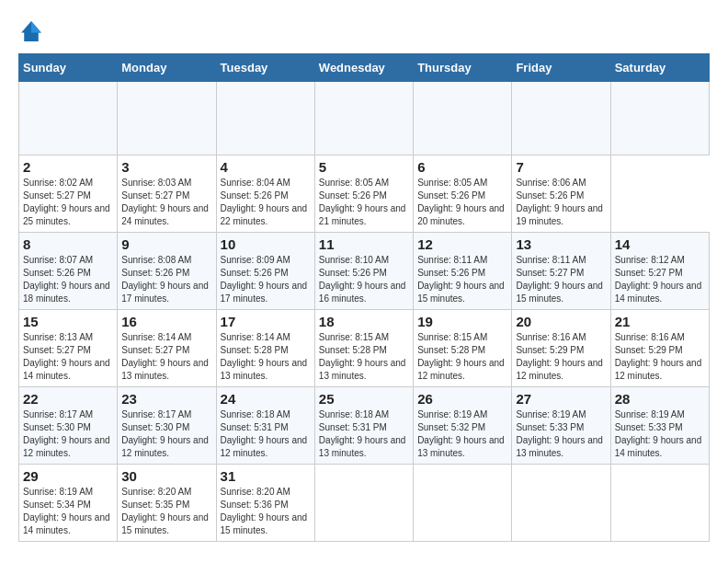  I want to click on day-info: Sunrise: 8:07 AMSunset: 5:26 PMDaylight:…, so click(68, 280).